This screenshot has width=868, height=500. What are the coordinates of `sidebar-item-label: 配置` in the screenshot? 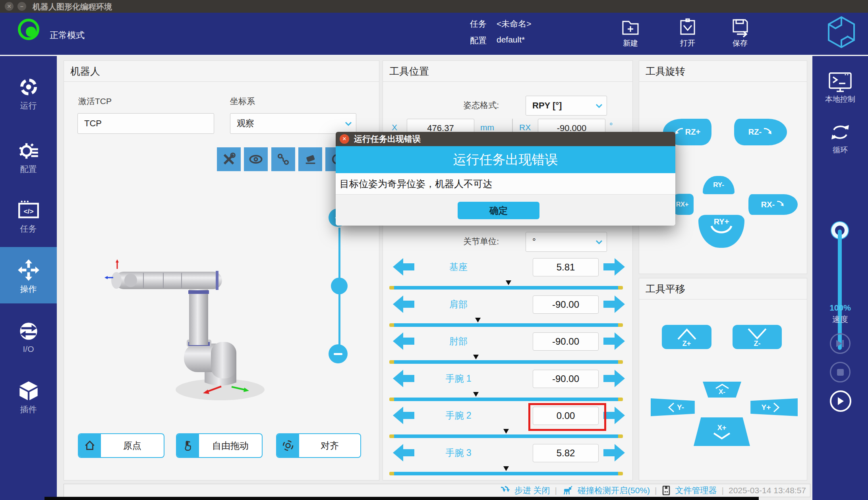 It's located at (29, 169).